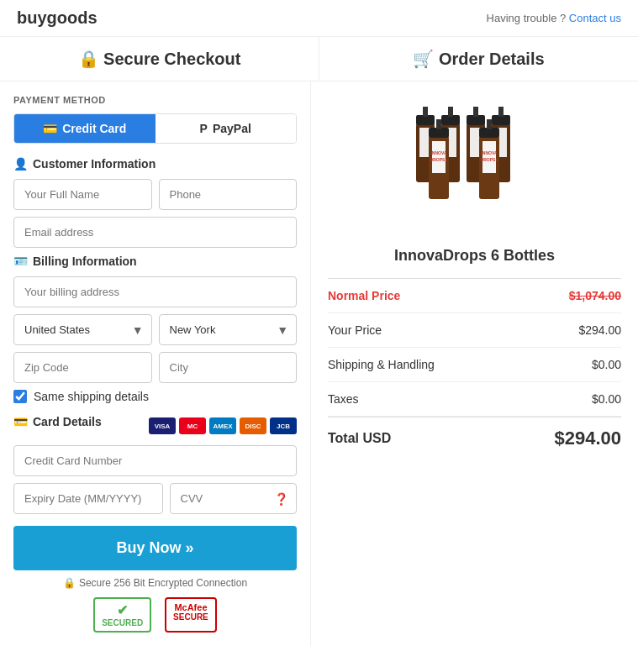  What do you see at coordinates (155, 583) in the screenshot?
I see `secure-note: 🔒 Secure 256 Bit Encrypted Connection` at bounding box center [155, 583].